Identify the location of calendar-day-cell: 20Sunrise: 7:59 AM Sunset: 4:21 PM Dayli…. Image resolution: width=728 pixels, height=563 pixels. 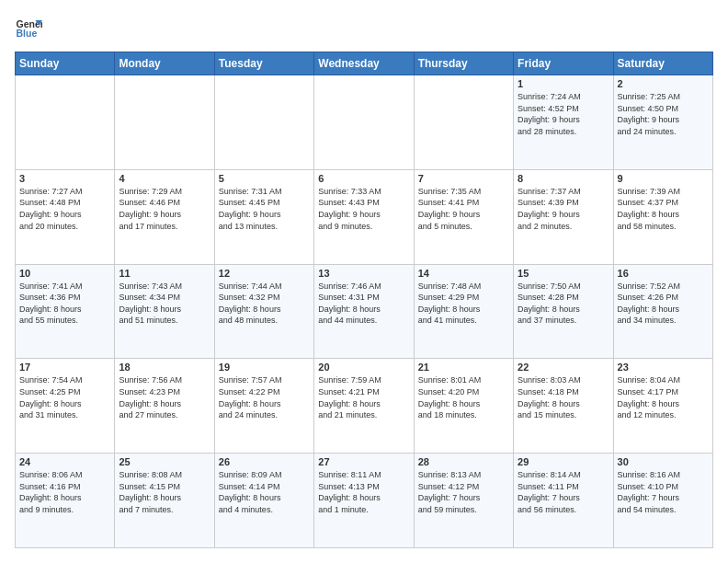
(364, 407).